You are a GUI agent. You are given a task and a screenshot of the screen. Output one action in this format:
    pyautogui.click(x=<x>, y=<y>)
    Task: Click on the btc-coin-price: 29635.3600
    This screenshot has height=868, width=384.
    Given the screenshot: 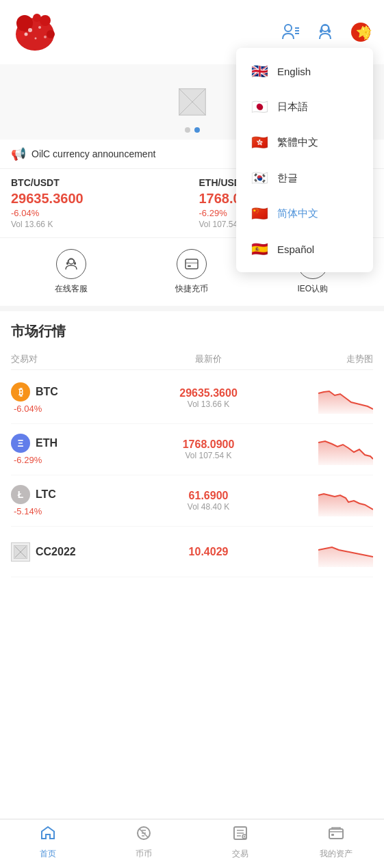 What is the action you would take?
    pyautogui.click(x=208, y=393)
    